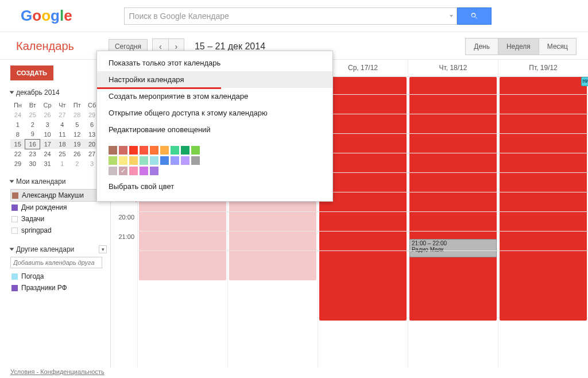  Describe the element at coordinates (59, 207) in the screenshot. I see `calendar-item: Дни рождения` at that location.